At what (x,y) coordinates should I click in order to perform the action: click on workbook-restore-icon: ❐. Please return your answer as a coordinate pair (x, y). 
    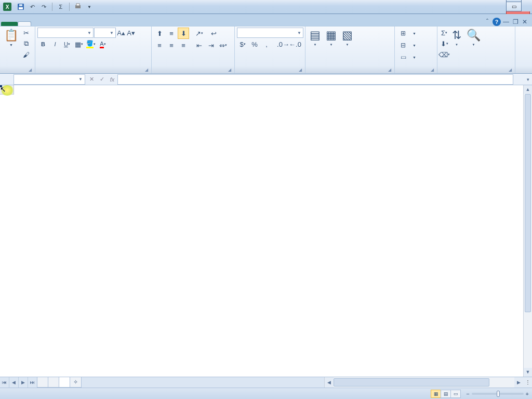
    Looking at the image, I should click on (515, 22).